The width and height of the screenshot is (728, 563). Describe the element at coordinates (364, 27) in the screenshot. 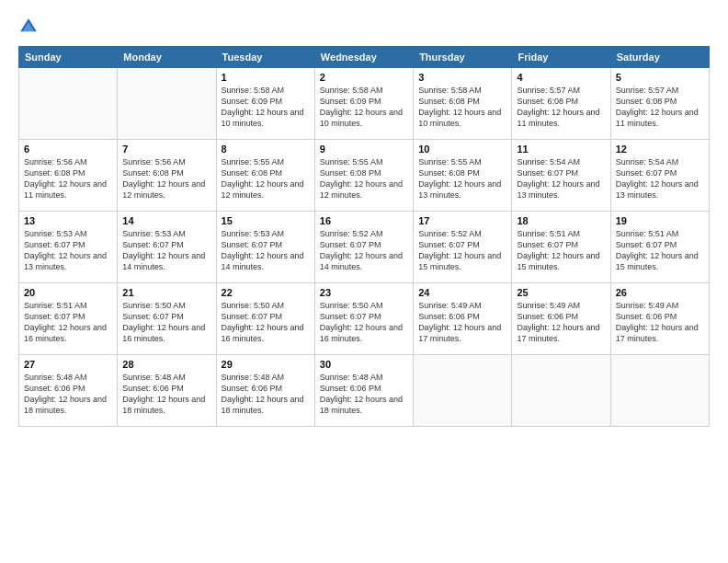

I see `header` at that location.